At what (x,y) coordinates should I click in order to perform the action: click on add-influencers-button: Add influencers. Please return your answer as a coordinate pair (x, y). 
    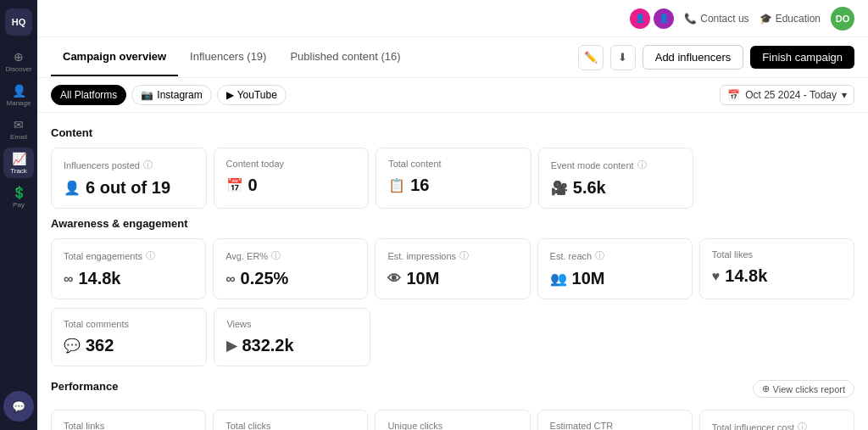
    Looking at the image, I should click on (693, 58).